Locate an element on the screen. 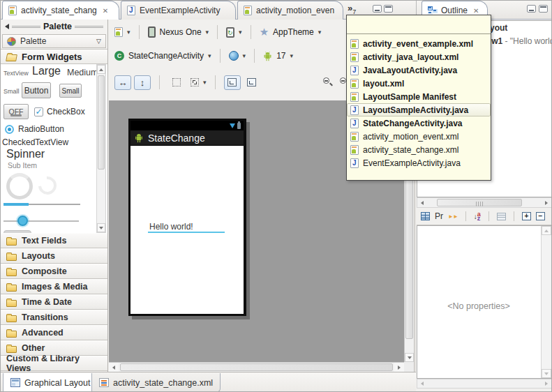 The height and width of the screenshot is (392, 552). editor-mode-tab: activity_state_change.xml is located at coordinates (156, 382).